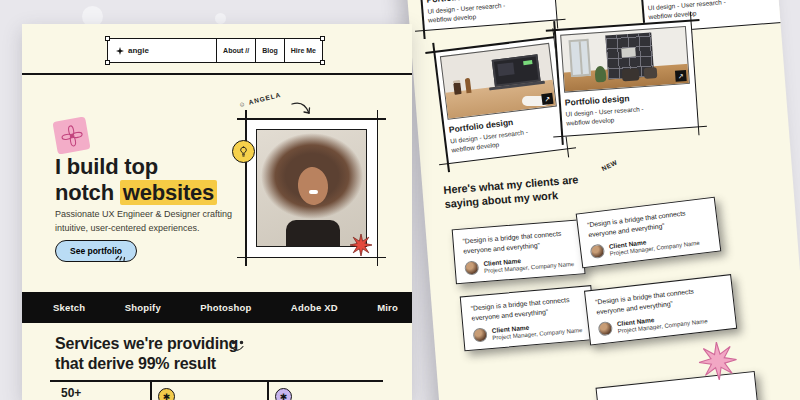 This screenshot has height=400, width=800. Describe the element at coordinates (712, 11) in the screenshot. I see `portfolio-card-subtitle: UI design - User research - webflow deve…` at that location.